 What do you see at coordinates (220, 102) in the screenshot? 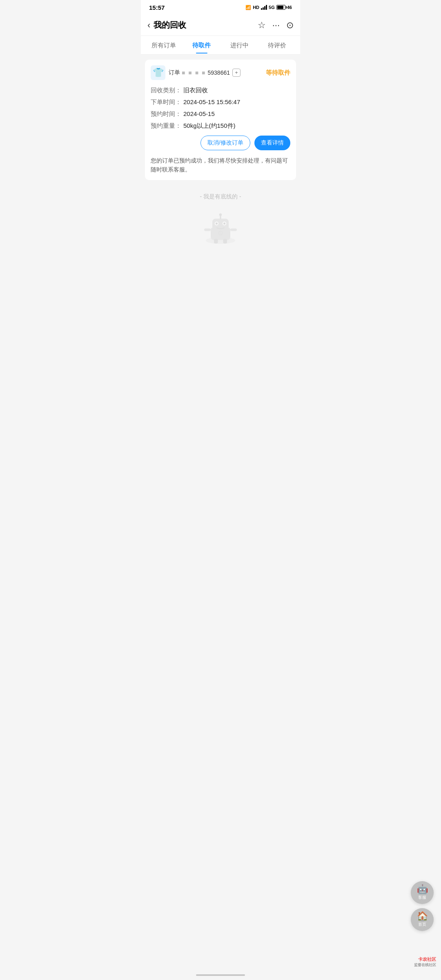
I see `detail-row-order-time: 下单时间： 2024-05-15 15:56:47` at bounding box center [220, 102].